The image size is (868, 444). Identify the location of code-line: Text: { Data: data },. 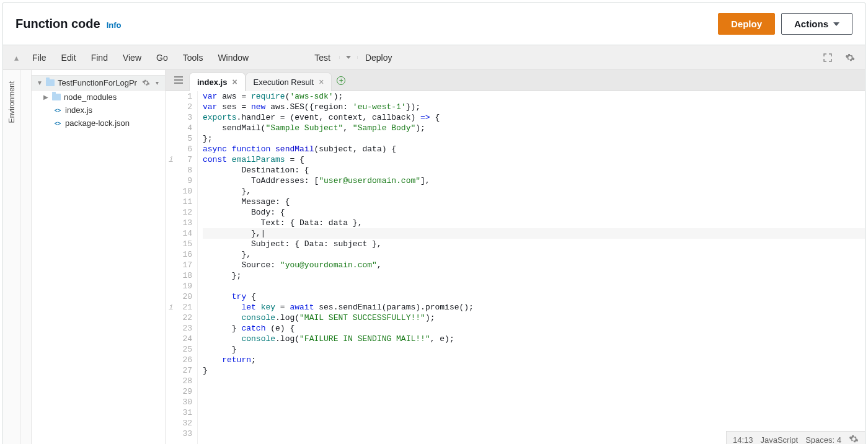
(534, 223).